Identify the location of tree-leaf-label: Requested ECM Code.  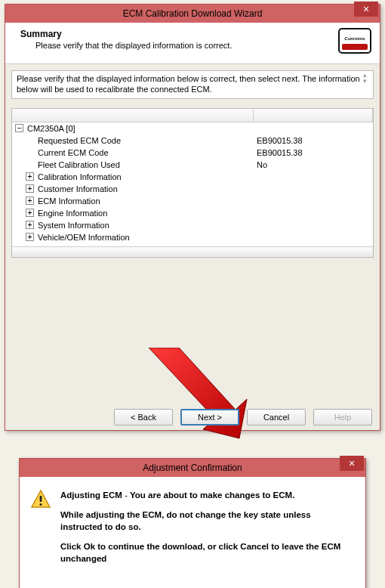
(79, 141).